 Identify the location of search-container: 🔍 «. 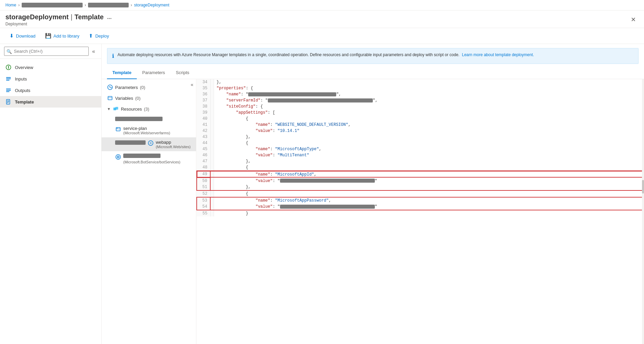
(51, 51).